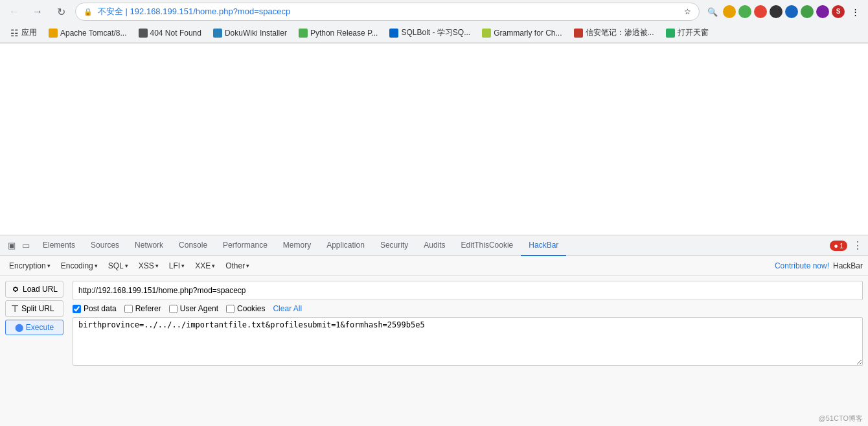 The height and width of the screenshot is (426, 868). I want to click on bookmark-404: 404 Not Found, so click(170, 33).